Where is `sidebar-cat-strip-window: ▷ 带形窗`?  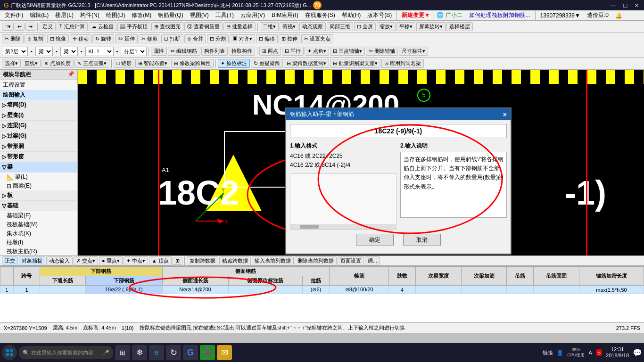 sidebar-cat-strip-window: ▷ 带形窗 is located at coordinates (39, 157).